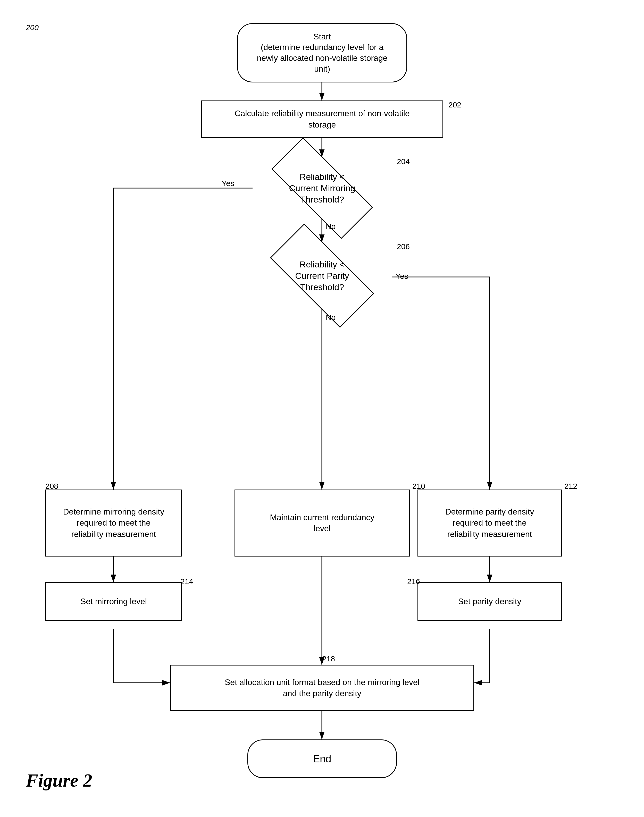  Describe the element at coordinates (489, 523) in the screenshot. I see `node-212: Determine parity densityrequired to meet…` at that location.